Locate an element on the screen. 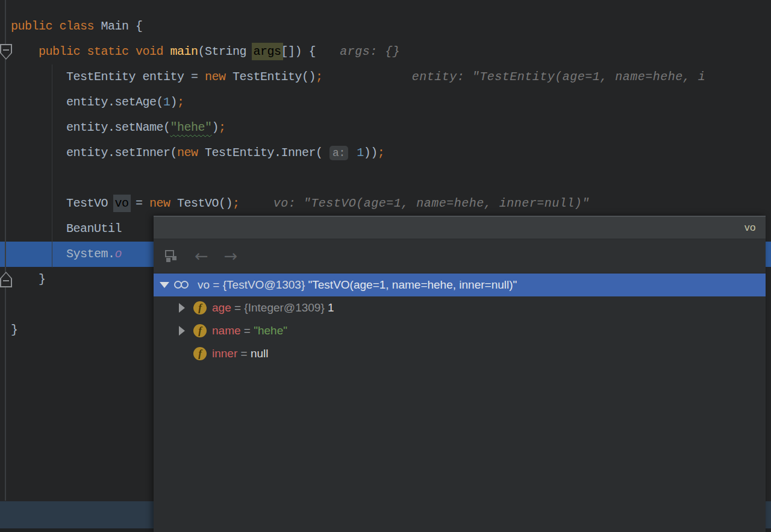  code-token: []) { is located at coordinates (299, 52).